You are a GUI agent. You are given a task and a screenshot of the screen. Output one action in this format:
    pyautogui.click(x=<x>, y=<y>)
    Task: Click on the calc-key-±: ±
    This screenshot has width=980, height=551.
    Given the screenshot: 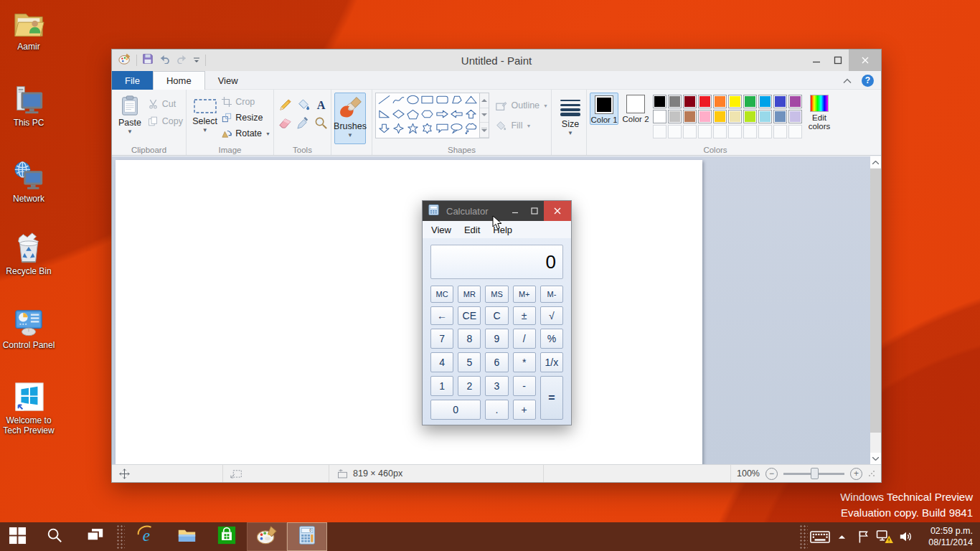 What is the action you would take?
    pyautogui.click(x=524, y=316)
    